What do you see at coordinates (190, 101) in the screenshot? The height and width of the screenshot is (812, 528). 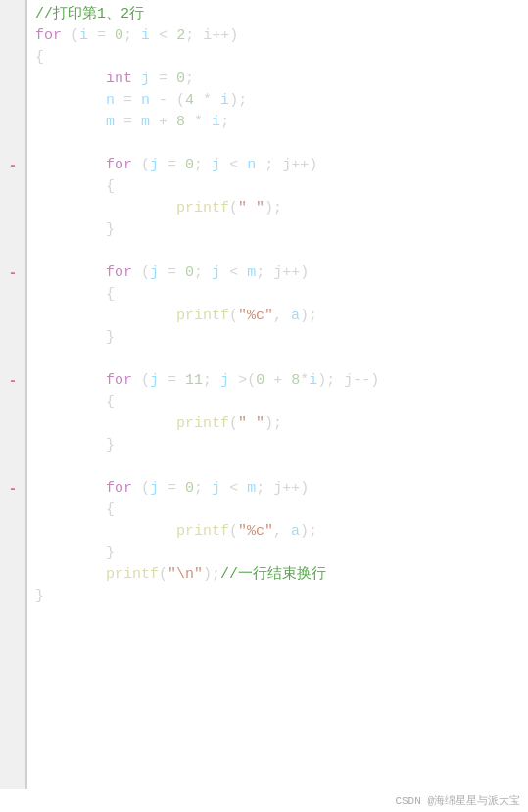 I see `code-segment: 4` at bounding box center [190, 101].